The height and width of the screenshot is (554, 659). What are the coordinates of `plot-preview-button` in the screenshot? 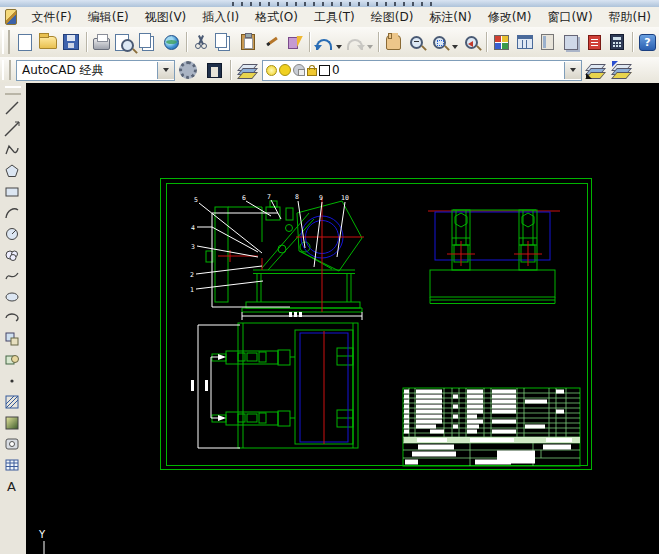 It's located at (124, 42).